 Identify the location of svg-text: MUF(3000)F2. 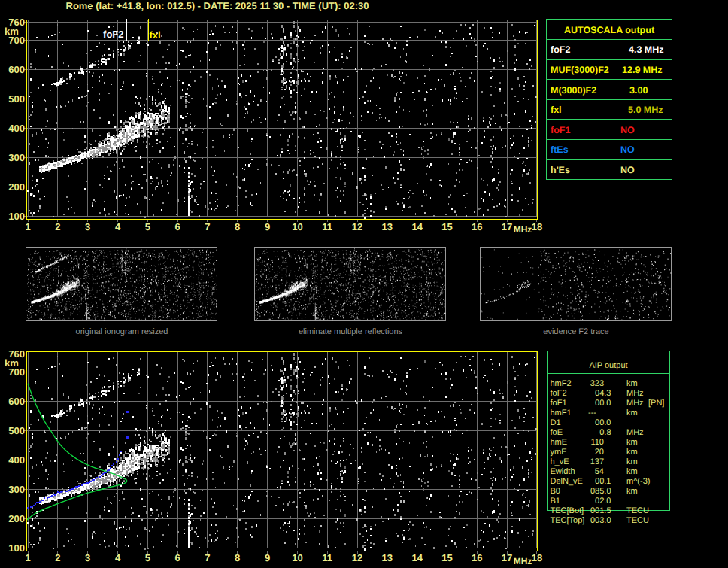
(580, 70).